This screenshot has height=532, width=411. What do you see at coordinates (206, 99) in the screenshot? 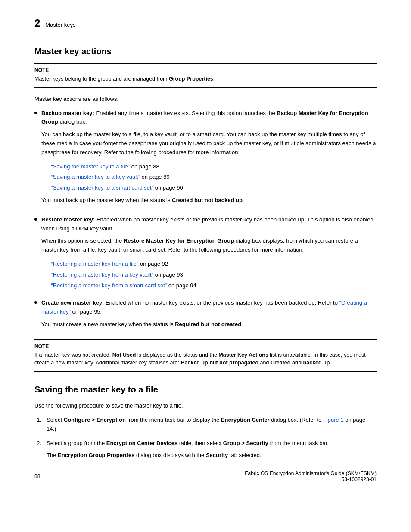
I see `section1-intro: Master key actions are as follows:` at bounding box center [206, 99].